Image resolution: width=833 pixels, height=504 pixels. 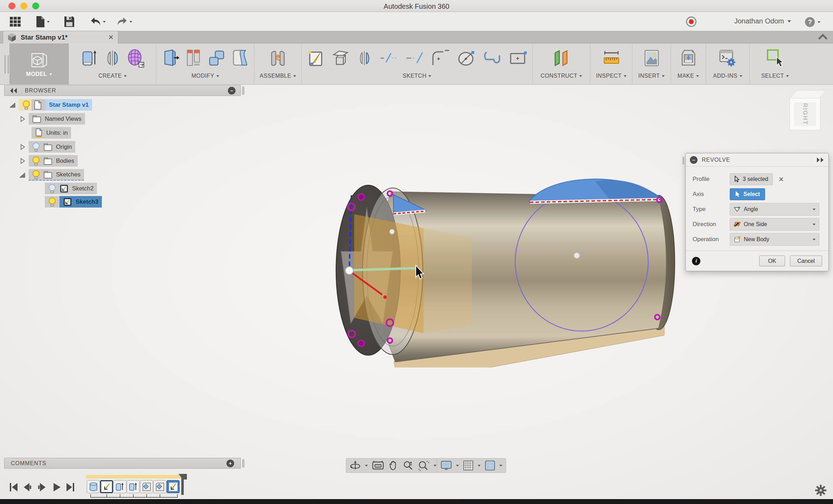 I want to click on timeline-feature-sketch1, so click(x=106, y=486).